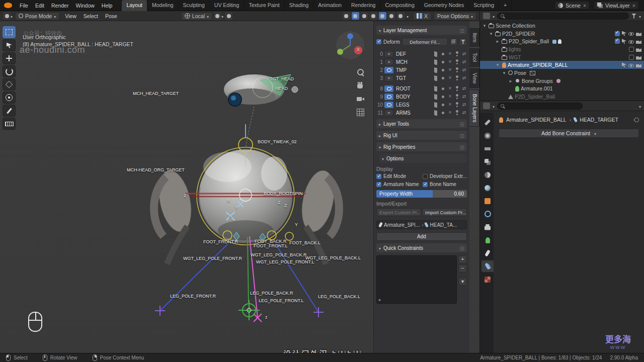 This screenshot has height=362, width=644. I want to click on workspace-tab: Texture Paint, so click(264, 6).